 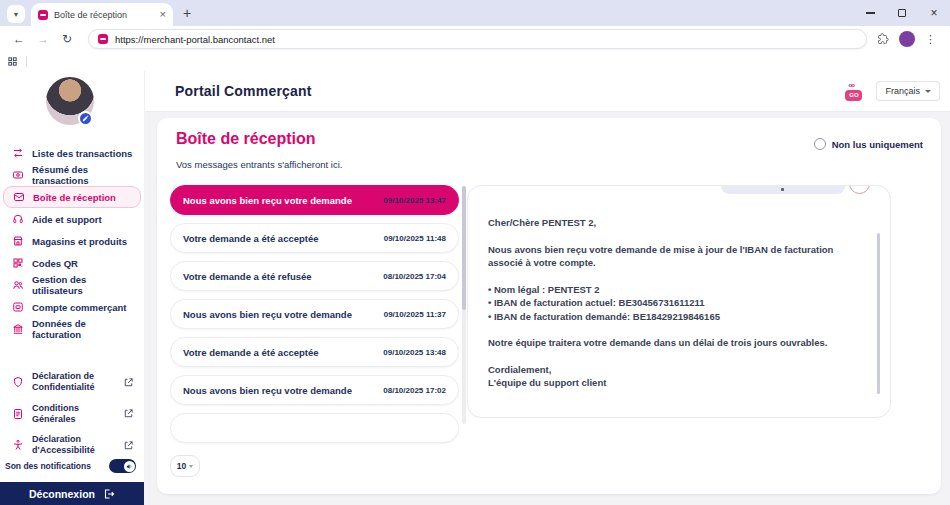 What do you see at coordinates (74, 414) in the screenshot?
I see `footer-link-label: Conditions Générales` at bounding box center [74, 414].